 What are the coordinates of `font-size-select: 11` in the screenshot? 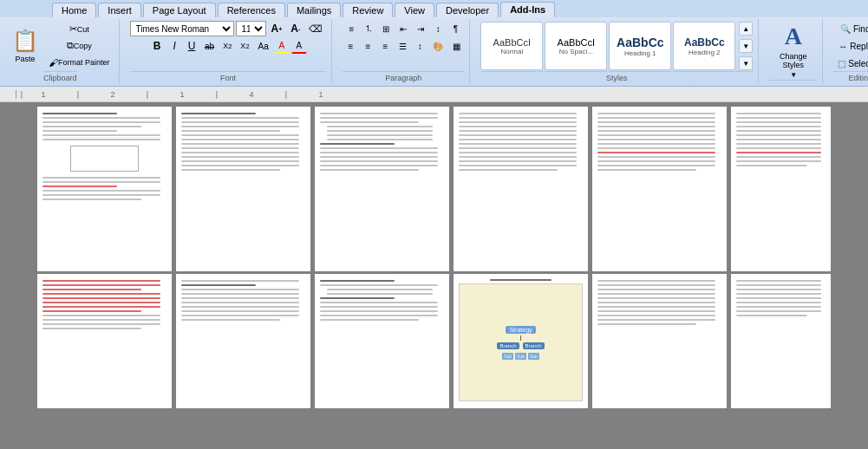 It's located at (251, 29).